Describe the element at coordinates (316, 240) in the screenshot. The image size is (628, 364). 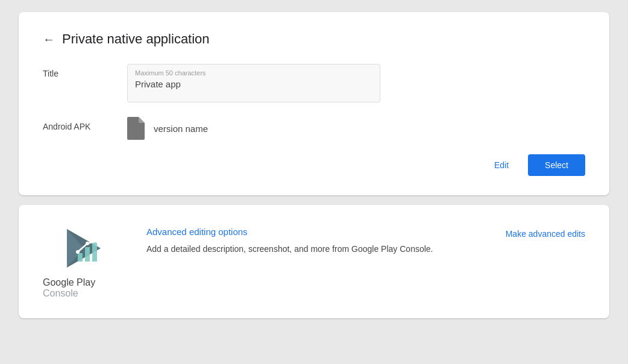
I see `advanced-content: Advanced editing options Add a detailed …` at that location.